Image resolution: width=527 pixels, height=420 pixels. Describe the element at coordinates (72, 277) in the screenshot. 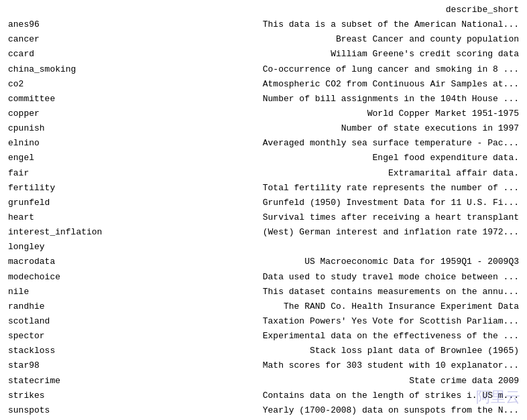

I see `dataset-name: modechoice` at that location.